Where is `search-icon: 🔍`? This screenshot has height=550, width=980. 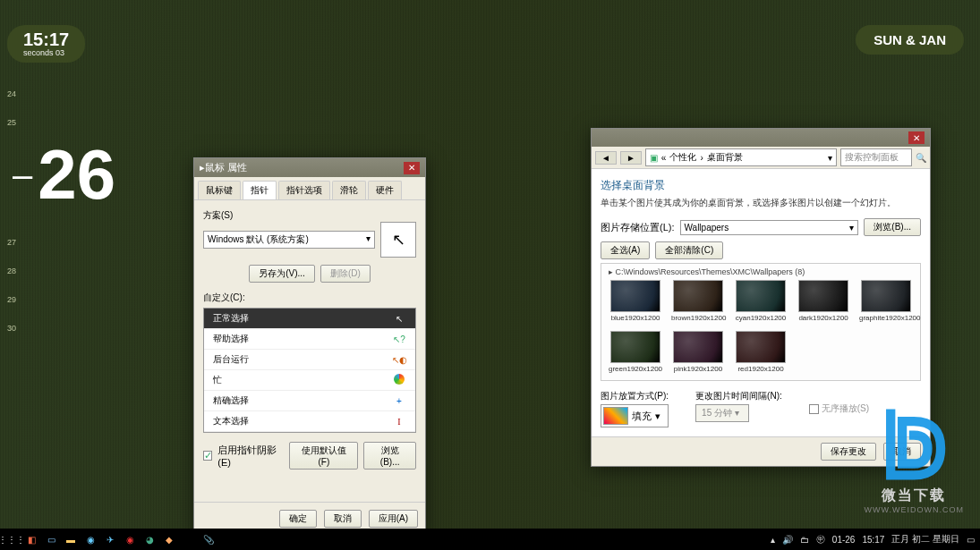 search-icon: 🔍 is located at coordinates (921, 157).